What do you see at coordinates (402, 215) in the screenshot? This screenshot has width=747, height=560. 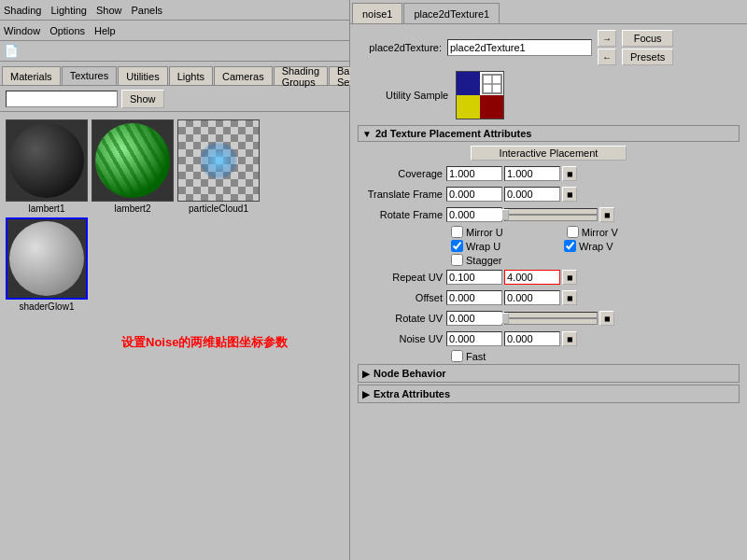 I see `rotate-frame-label: Rotate Frame` at bounding box center [402, 215].